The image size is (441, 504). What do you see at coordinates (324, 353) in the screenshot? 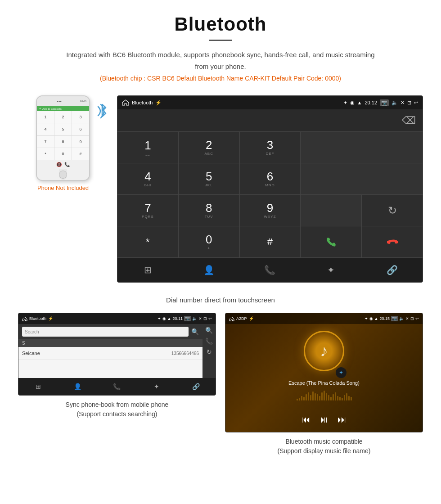
I see `music-album-art-wrapper: ♪ ✦` at bounding box center [324, 353].